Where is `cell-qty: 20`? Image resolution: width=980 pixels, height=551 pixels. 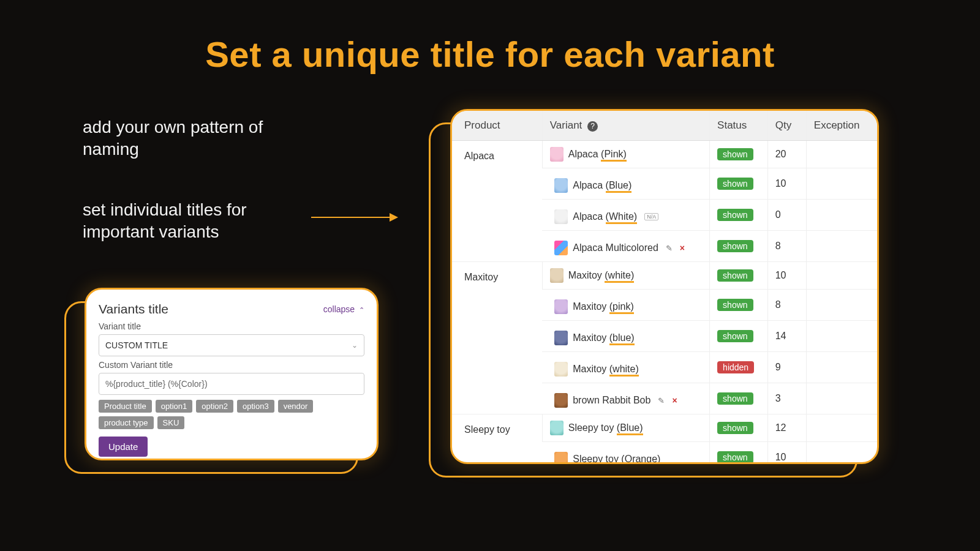
cell-qty: 20 is located at coordinates (786, 154).